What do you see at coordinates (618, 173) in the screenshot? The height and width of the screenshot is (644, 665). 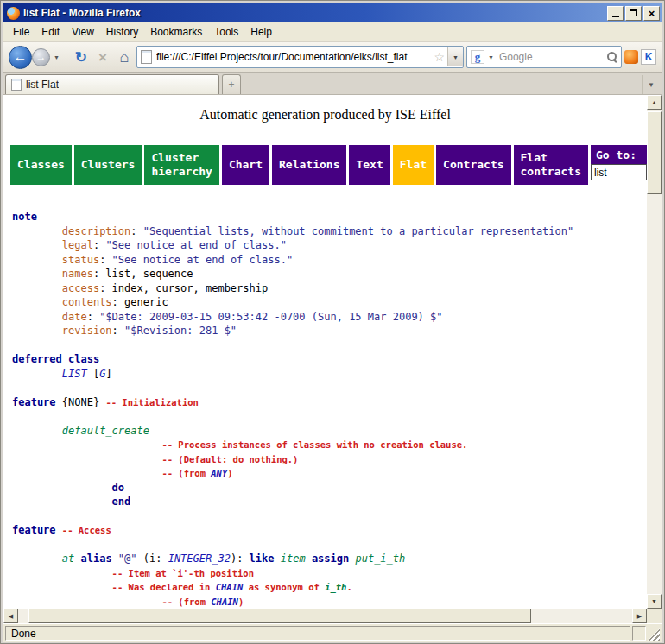 I see `goto-input` at bounding box center [618, 173].